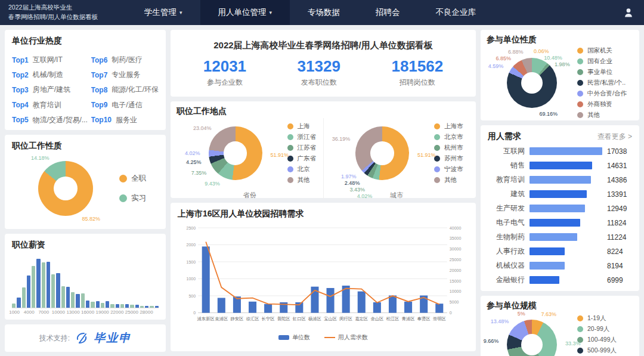 Image resolution: width=644 pixels, height=356 pixels. I want to click on legend-label: 浙江省, so click(307, 137).